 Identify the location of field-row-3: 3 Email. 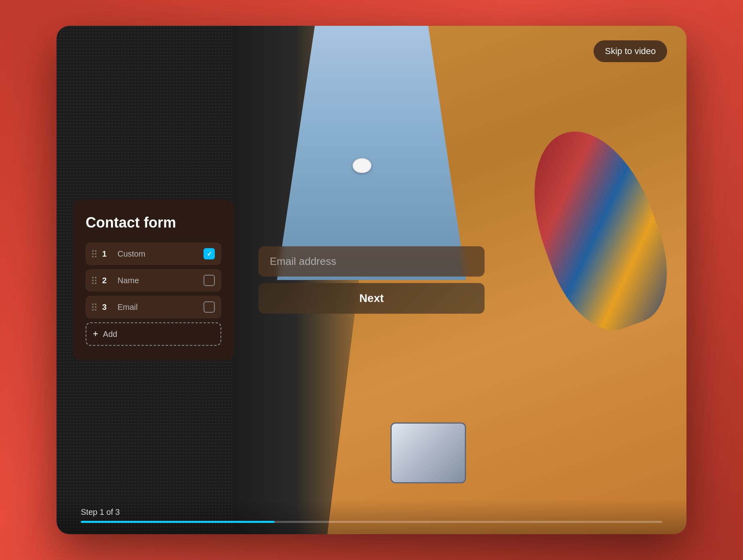
(153, 307).